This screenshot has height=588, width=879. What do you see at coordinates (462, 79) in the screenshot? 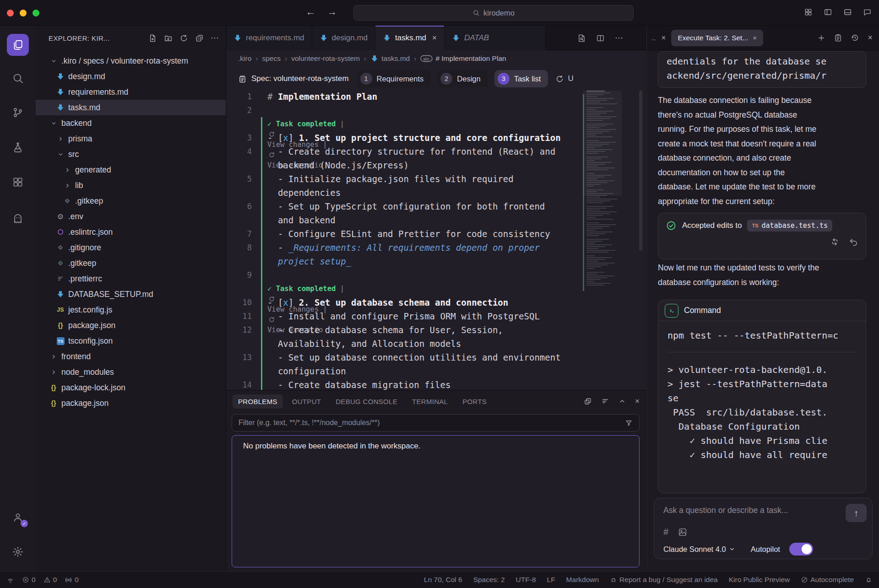
I see `spec-step-design: 2Design` at bounding box center [462, 79].